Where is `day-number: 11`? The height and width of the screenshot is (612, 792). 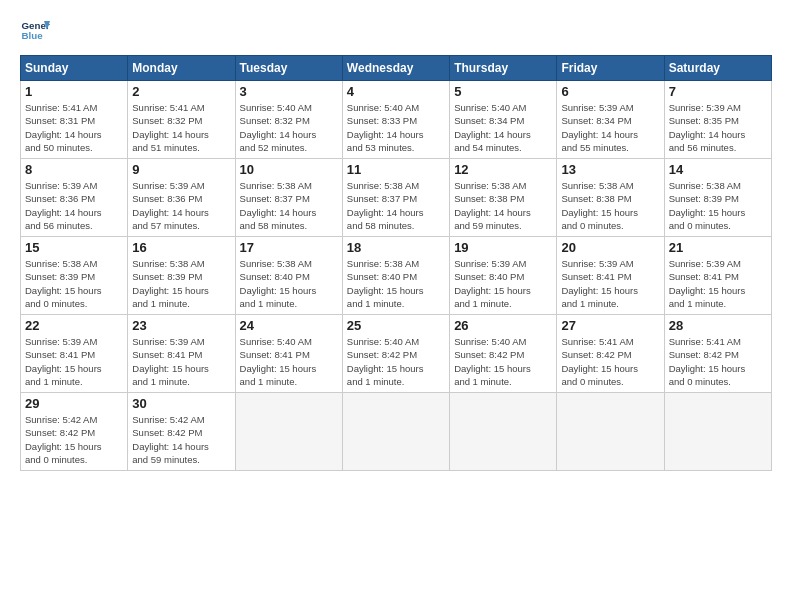
day-number: 11 is located at coordinates (396, 170).